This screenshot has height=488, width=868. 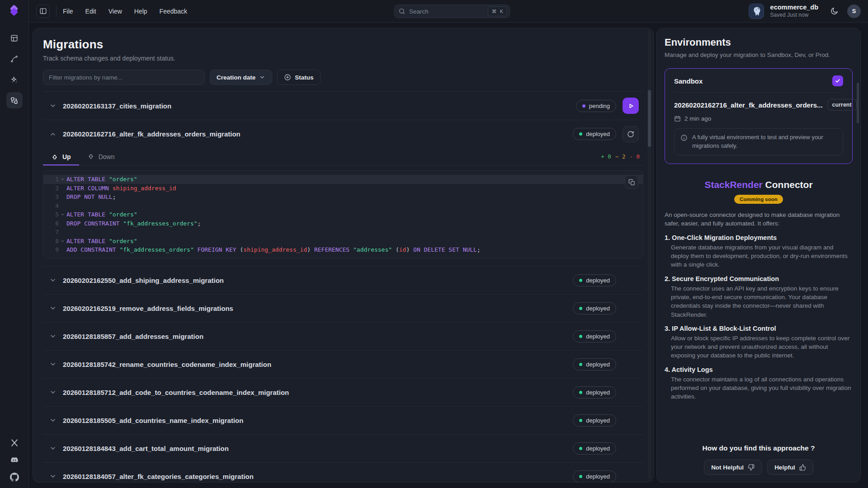 I want to click on sandbox-checkbox, so click(x=838, y=81).